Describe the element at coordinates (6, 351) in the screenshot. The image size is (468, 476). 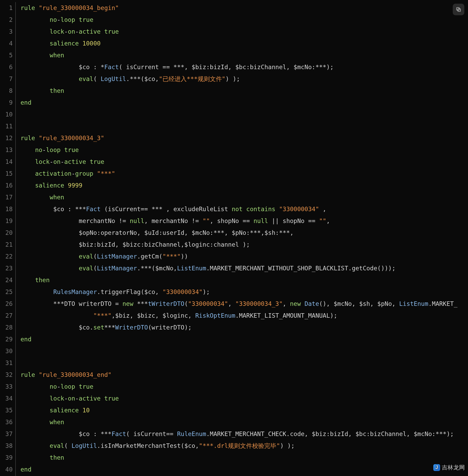
I see `line-number: 30` at that location.